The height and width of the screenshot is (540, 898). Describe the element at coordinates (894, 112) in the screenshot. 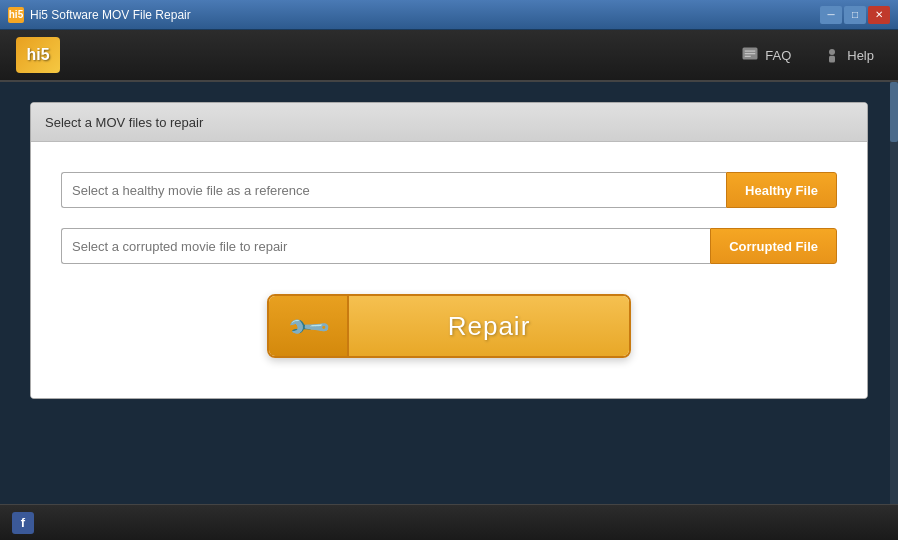

I see `scrollbar-thumb` at that location.